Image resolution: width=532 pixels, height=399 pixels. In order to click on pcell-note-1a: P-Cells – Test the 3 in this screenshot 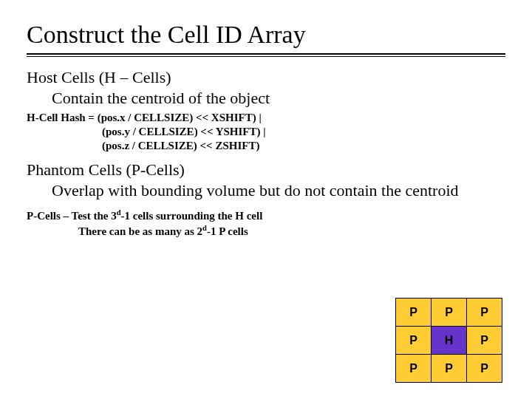, I will do `click(72, 216)`.